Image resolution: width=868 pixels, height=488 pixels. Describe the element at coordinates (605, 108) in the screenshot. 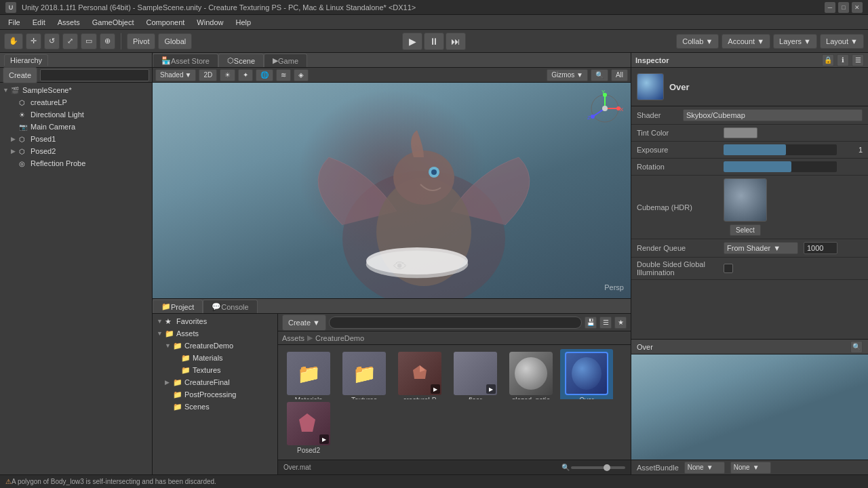

I see `scene-gizmo: X Y Z` at that location.